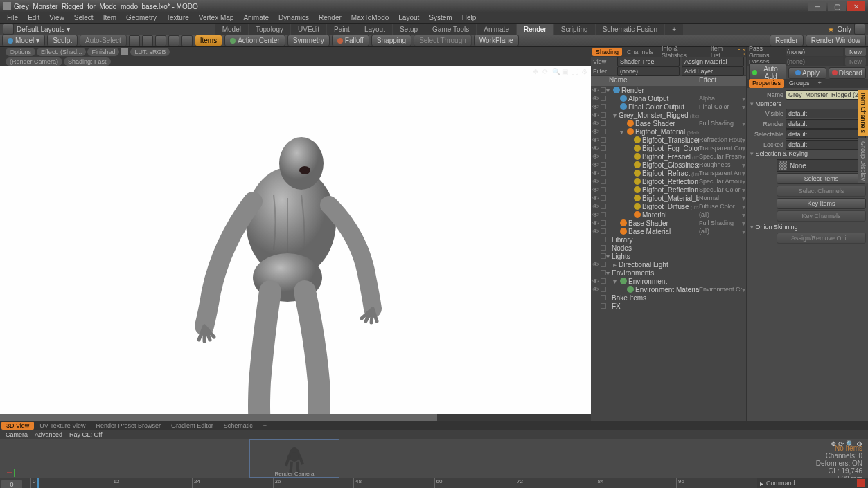 The height and width of the screenshot is (488, 868). Describe the element at coordinates (231, 29) in the screenshot. I see `layout-tab-model: Model` at that location.